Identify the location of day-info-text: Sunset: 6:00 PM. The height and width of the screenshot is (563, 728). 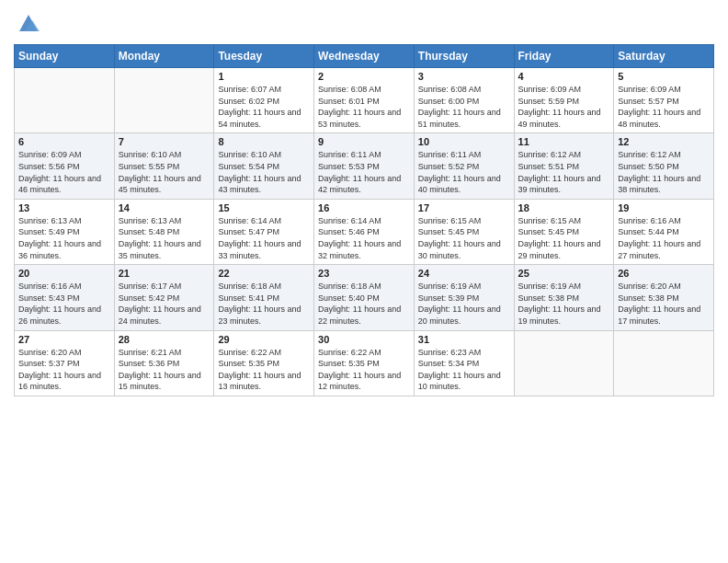
(464, 101).